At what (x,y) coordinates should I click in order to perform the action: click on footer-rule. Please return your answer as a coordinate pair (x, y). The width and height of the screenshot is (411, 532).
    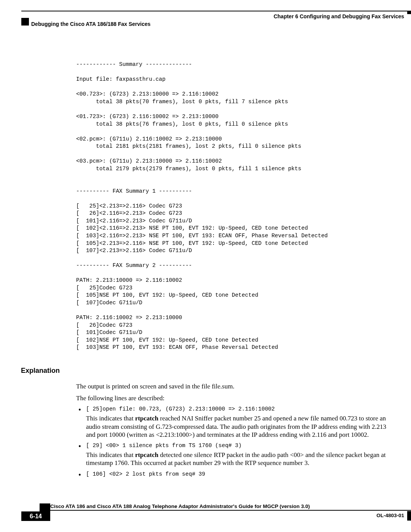
    Looking at the image, I should click on (231, 510).